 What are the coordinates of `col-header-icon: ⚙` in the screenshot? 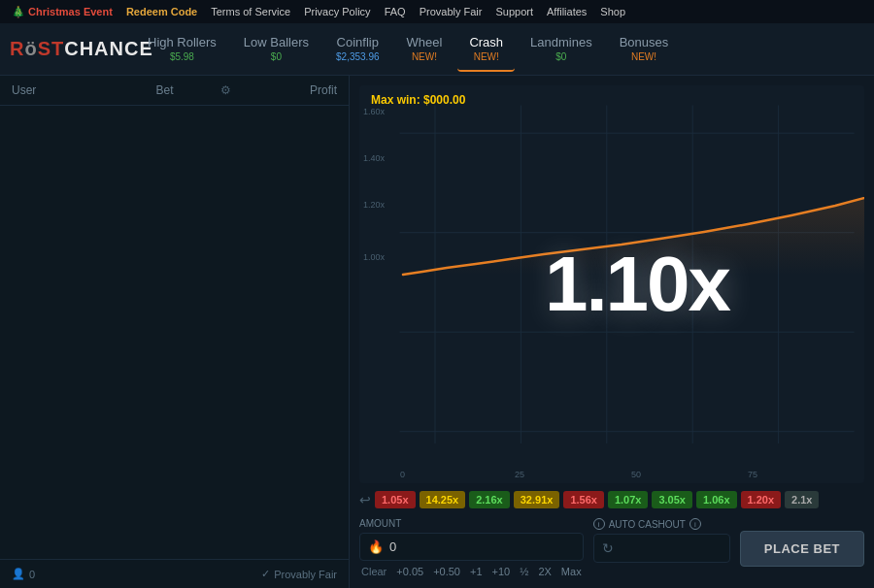 It's located at (225, 90).